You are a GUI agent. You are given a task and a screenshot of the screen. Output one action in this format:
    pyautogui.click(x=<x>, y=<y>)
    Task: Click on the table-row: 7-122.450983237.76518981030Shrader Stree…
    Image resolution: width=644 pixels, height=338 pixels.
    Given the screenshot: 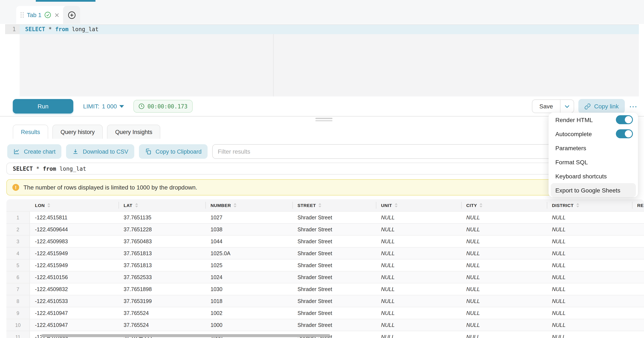 What is the action you would take?
    pyautogui.click(x=325, y=289)
    